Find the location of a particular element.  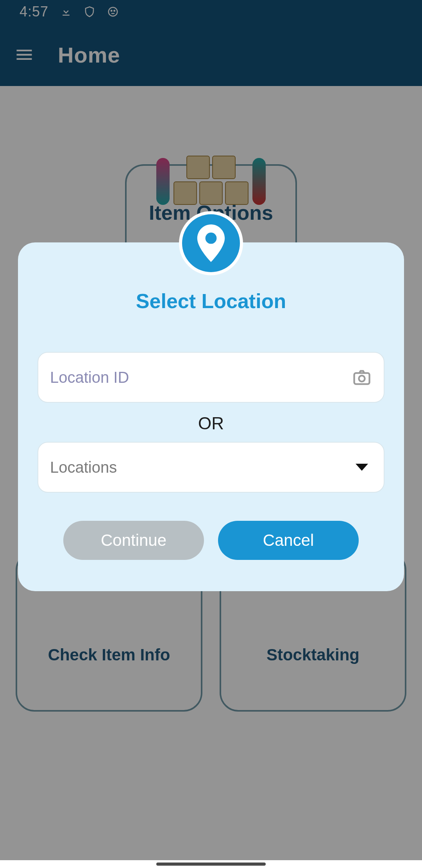

chevron-down-icon is located at coordinates (362, 467).